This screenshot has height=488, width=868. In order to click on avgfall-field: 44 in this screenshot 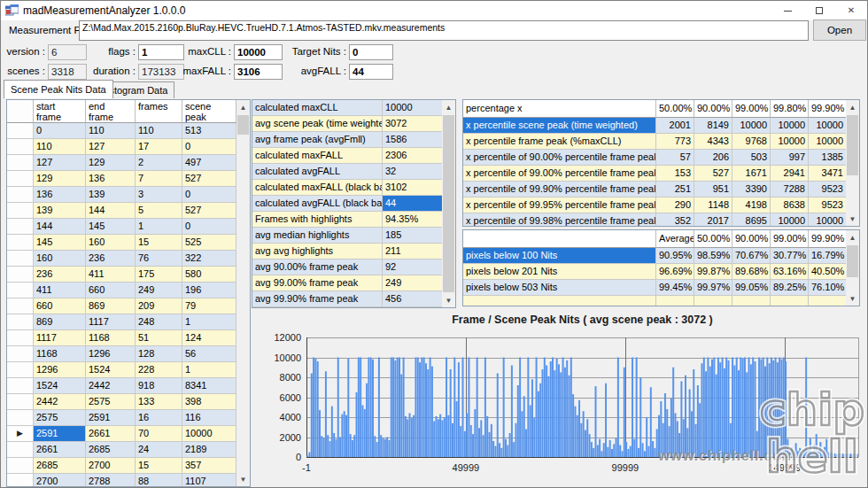, I will do `click(371, 72)`.